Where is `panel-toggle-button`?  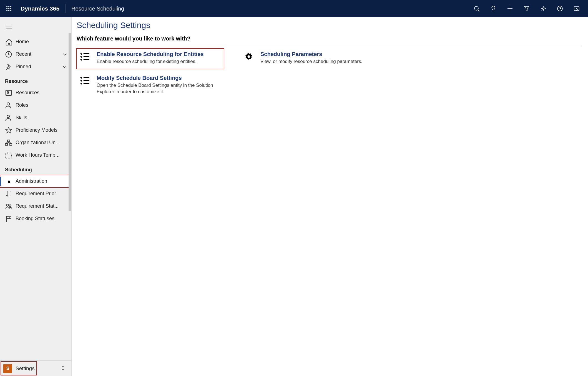
panel-toggle-button is located at coordinates (577, 9).